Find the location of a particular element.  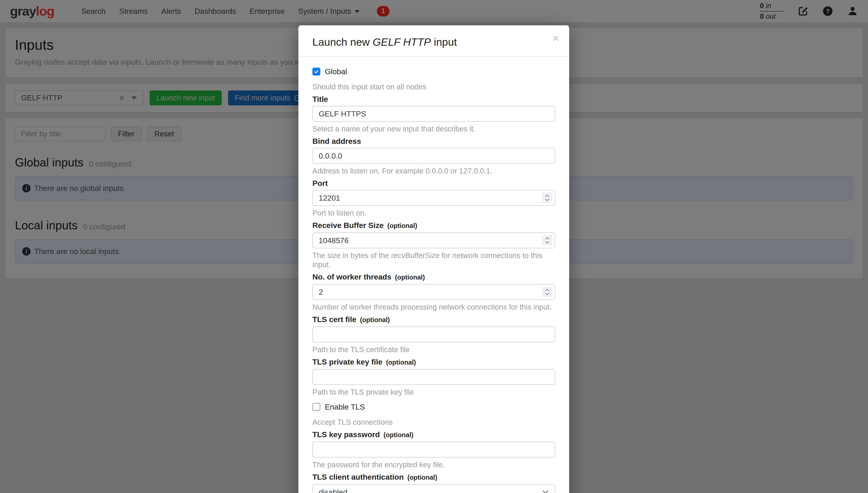

tls-client-auth-label: TLS client authentication(optional) is located at coordinates (434, 477).